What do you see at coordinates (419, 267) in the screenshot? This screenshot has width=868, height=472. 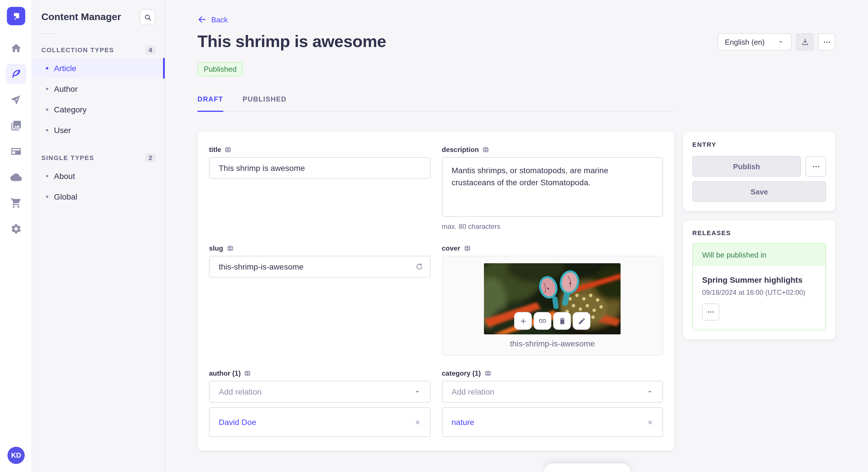 I see `refresh-icon` at bounding box center [419, 267].